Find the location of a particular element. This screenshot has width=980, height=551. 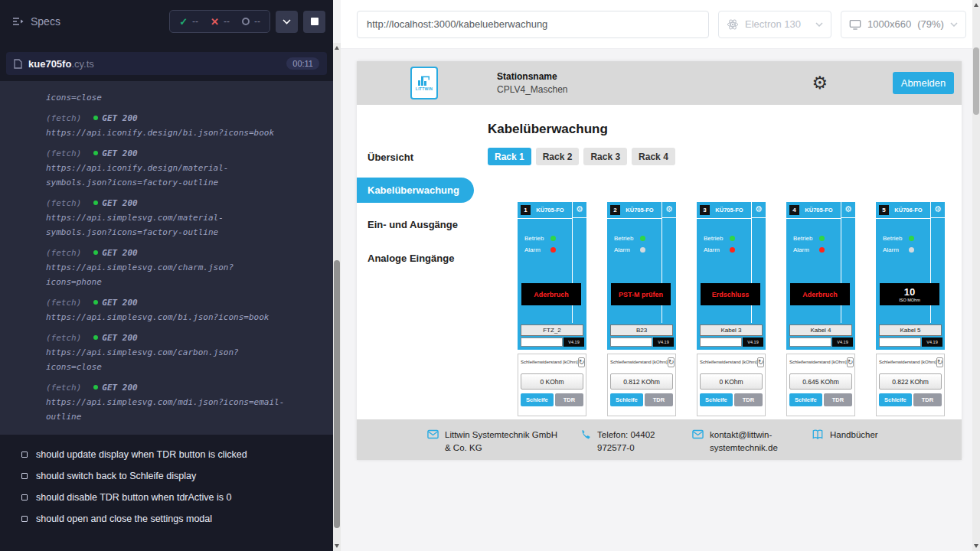

footer-email: kontakt@littwin-systemtechnik.de is located at coordinates (731, 442).